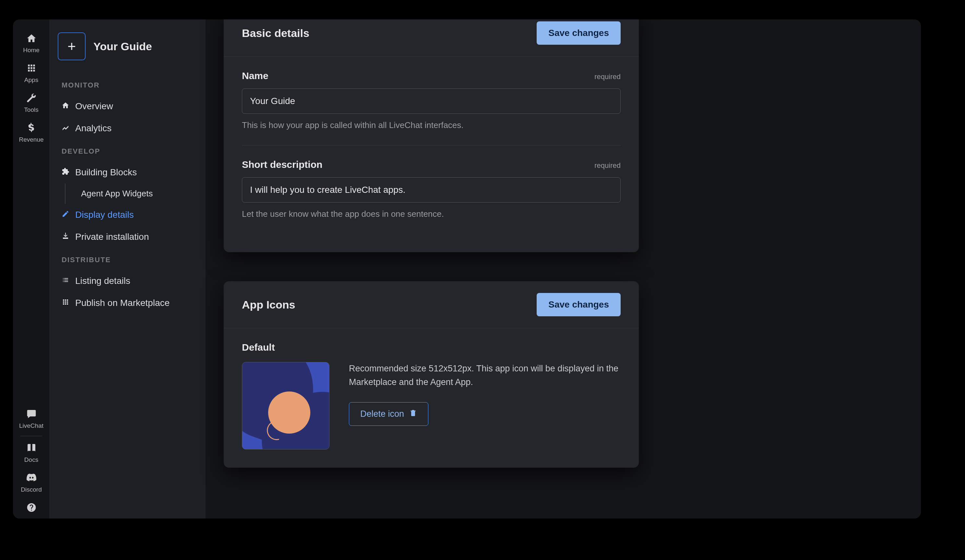 The width and height of the screenshot is (965, 560). What do you see at coordinates (31, 129) in the screenshot?
I see `dollar-icon` at bounding box center [31, 129].